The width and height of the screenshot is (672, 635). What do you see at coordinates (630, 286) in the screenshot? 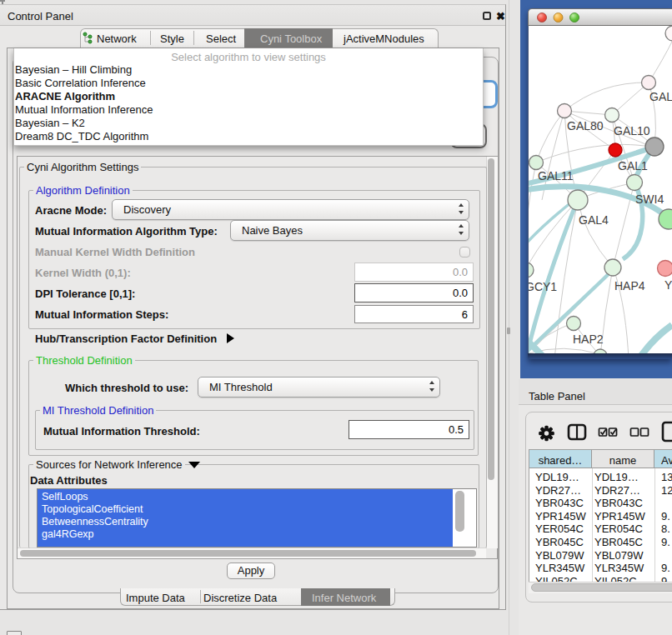
I see `svg-text: HAP4` at bounding box center [630, 286].